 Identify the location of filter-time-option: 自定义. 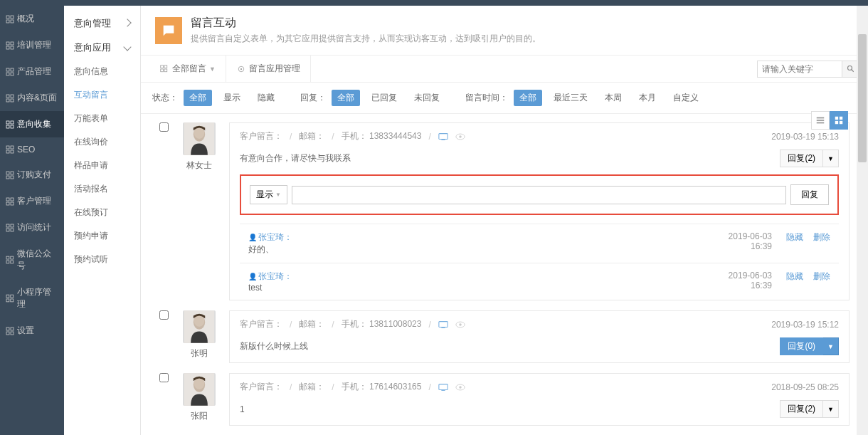
(686, 98).